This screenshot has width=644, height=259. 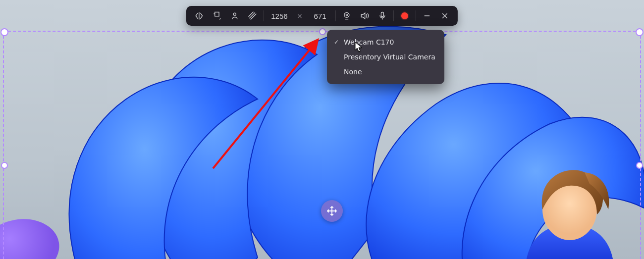 What do you see at coordinates (427, 16) in the screenshot?
I see `minimize-button` at bounding box center [427, 16].